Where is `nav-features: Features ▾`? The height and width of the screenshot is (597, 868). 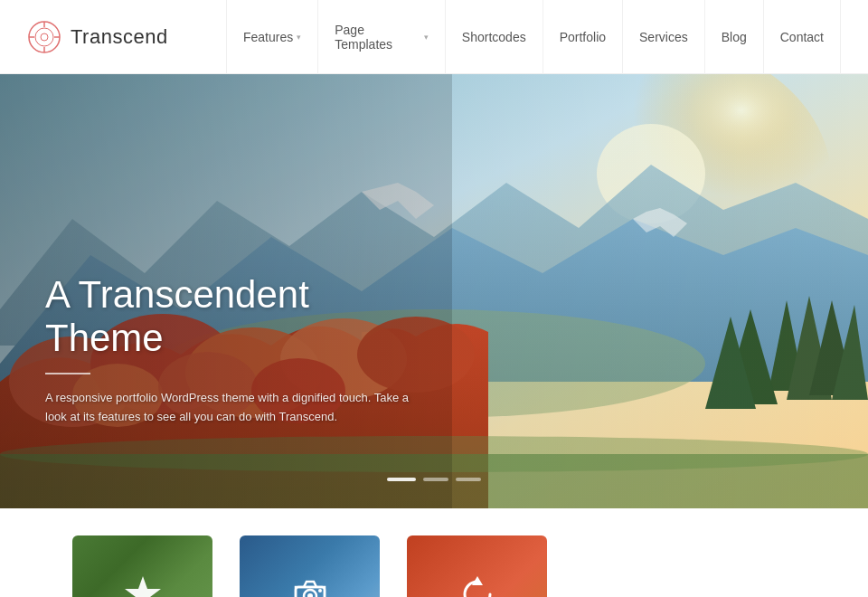
nav-features: Features ▾ is located at coordinates (272, 37).